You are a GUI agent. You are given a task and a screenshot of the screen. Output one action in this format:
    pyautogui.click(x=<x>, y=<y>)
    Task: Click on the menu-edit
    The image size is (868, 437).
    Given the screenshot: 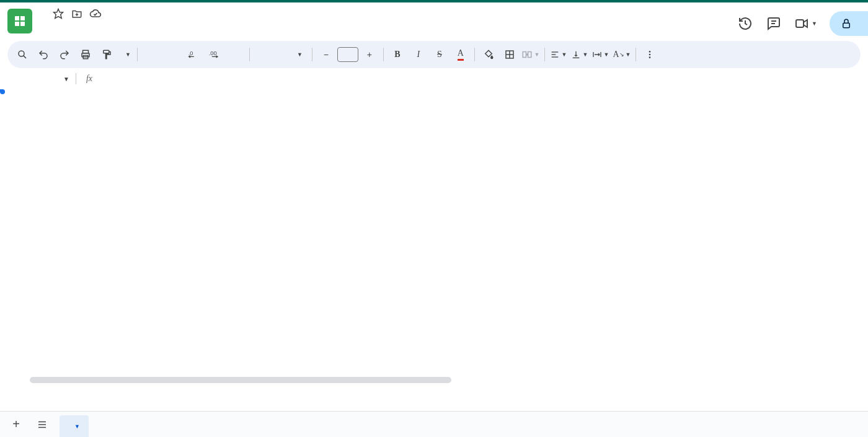 What is the action you would take?
    pyautogui.click(x=59, y=26)
    